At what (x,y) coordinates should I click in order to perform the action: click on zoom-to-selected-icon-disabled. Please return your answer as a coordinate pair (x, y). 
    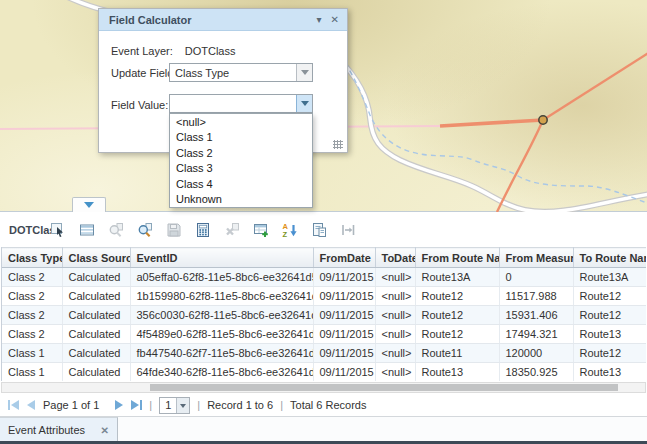
    Looking at the image, I should click on (116, 230).